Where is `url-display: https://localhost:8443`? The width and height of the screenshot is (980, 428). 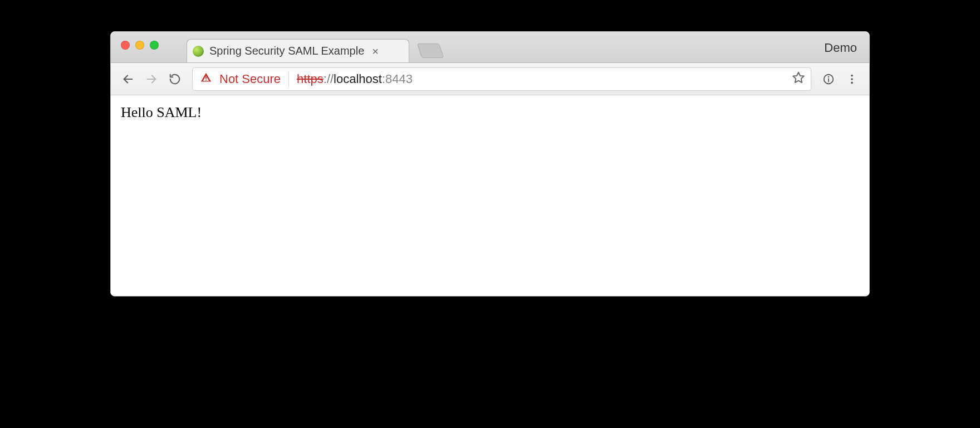 url-display: https://localhost:8443 is located at coordinates (355, 79).